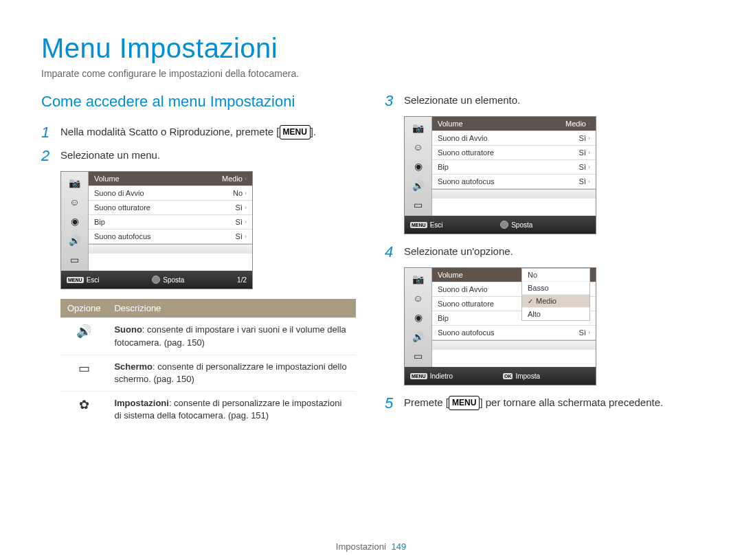  What do you see at coordinates (84, 309) in the screenshot?
I see `options-col-option: Opzione` at bounding box center [84, 309].